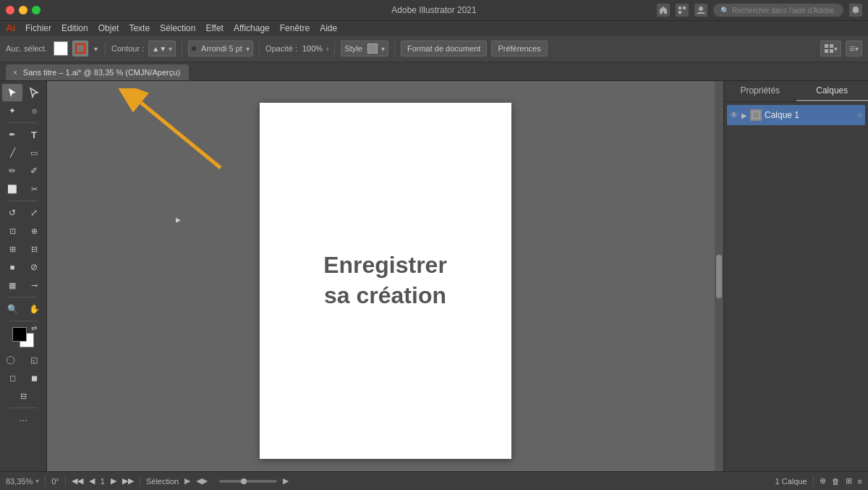 Image resolution: width=868 pixels, height=490 pixels. Describe the element at coordinates (849, 481) in the screenshot. I see `panel-options-icon: ⊞` at that location.